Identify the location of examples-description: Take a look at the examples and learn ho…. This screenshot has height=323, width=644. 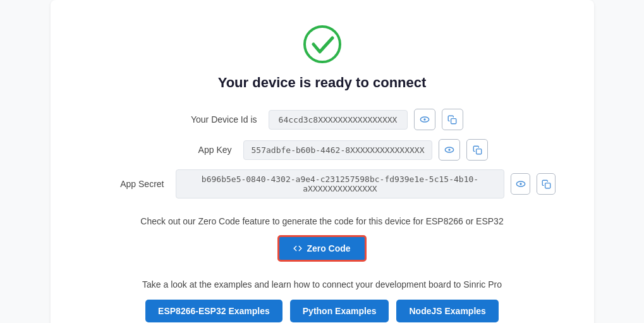
(322, 284).